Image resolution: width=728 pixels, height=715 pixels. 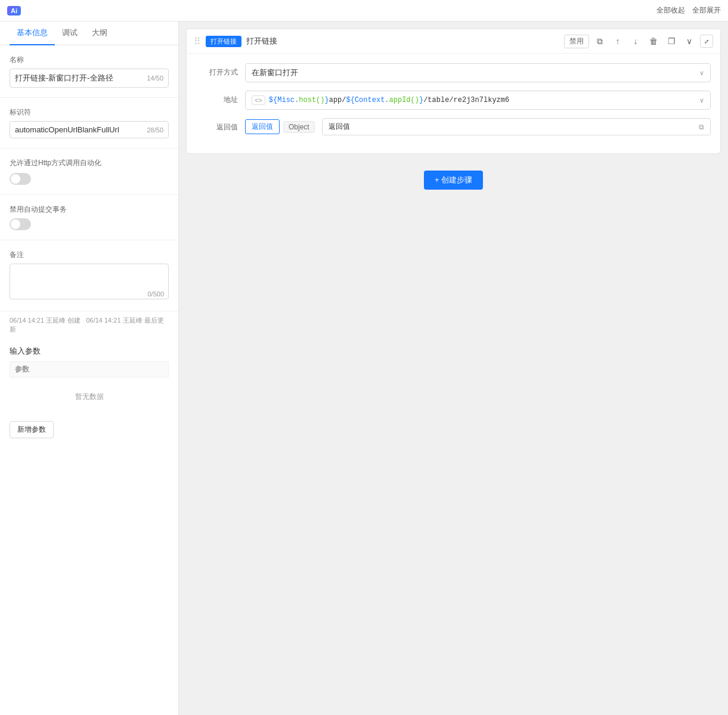 I want to click on params-col-header: 参数, so click(x=89, y=370).